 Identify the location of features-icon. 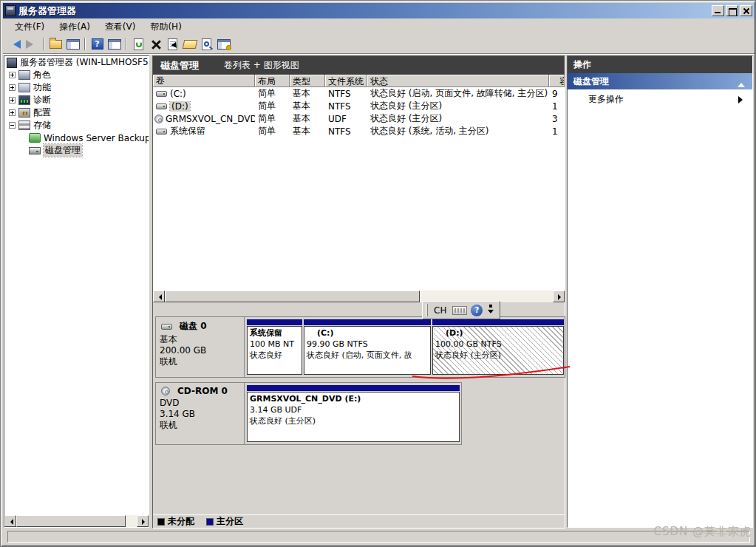
(24, 87).